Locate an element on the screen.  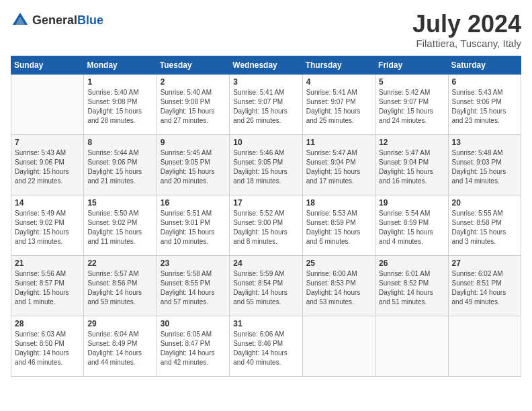
day-info: Sunrise: 5:54 AM Sunset: 8:59 PM Dayligh… is located at coordinates (411, 228).